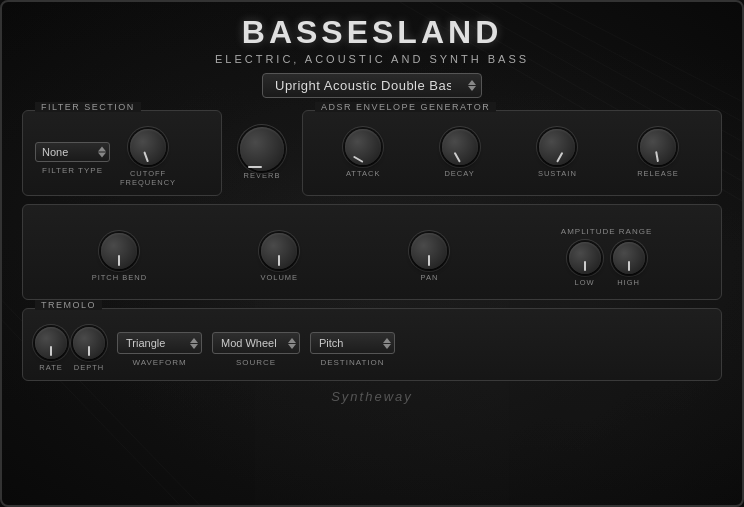 The width and height of the screenshot is (744, 507). I want to click on amplitude-high-knob-wrapper: High, so click(629, 264).